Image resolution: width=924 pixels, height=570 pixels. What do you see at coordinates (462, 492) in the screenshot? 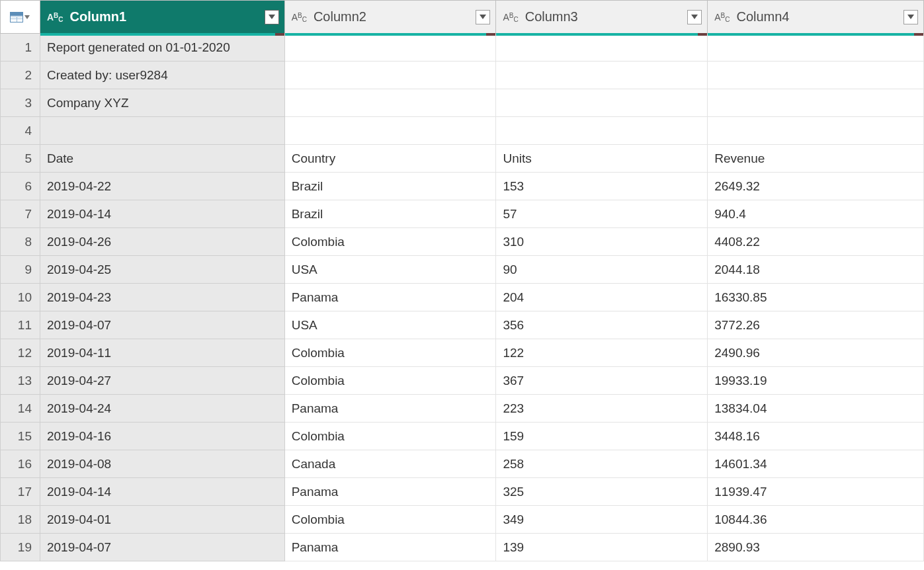
I see `table-row: 172019-04-14Panama32511939.47` at bounding box center [462, 492].